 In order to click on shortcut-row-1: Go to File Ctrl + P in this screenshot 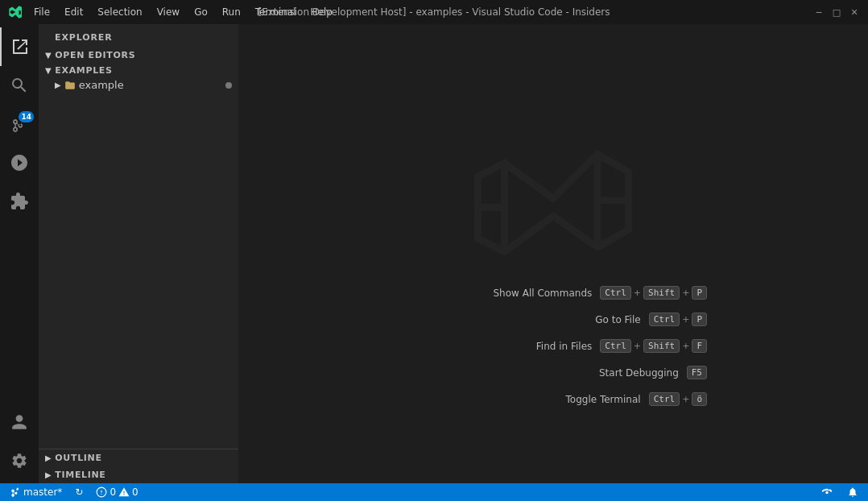, I will do `click(601, 319)`.